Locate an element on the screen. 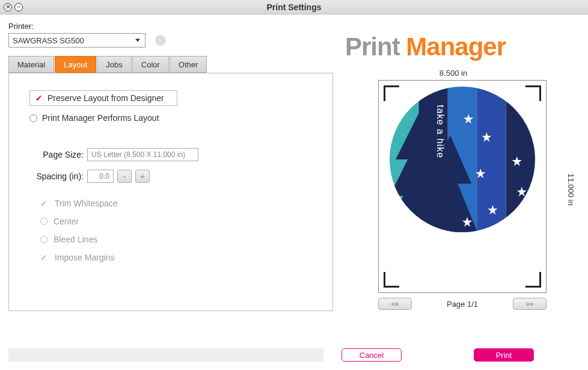 The width and height of the screenshot is (588, 370). page-size-label: Page Size: is located at coordinates (57, 155).